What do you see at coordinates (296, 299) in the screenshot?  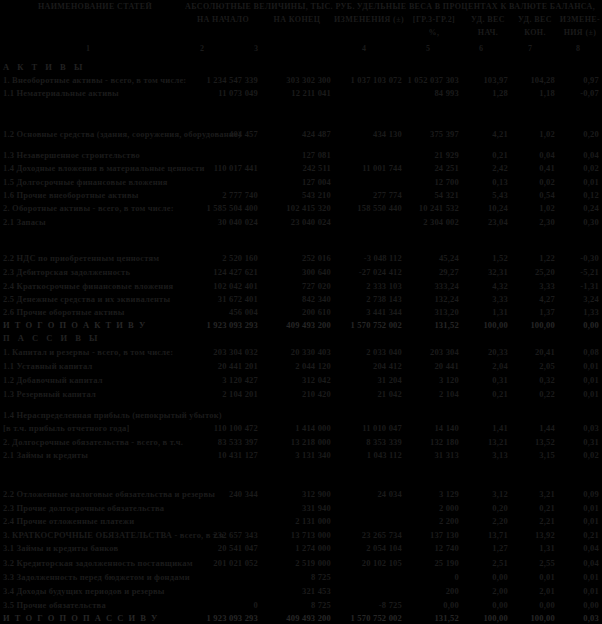 I see `amount-cell: 842 340` at bounding box center [296, 299].